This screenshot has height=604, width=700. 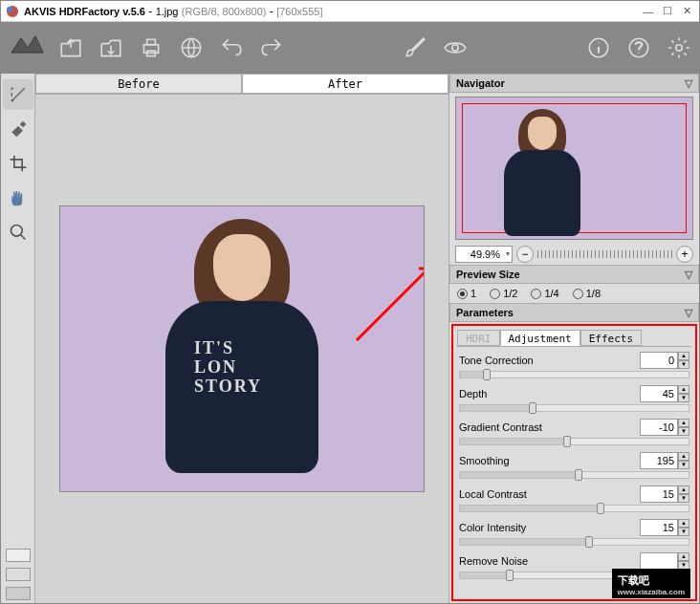 I want to click on brush-icon, so click(x=415, y=48).